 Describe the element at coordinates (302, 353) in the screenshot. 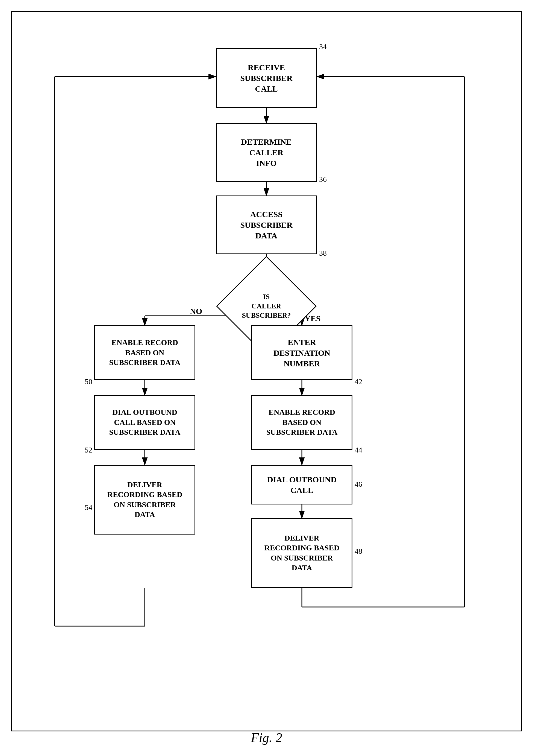

I see `node-enter-destination-number: ENTER DESTINATION NUMBER` at that location.